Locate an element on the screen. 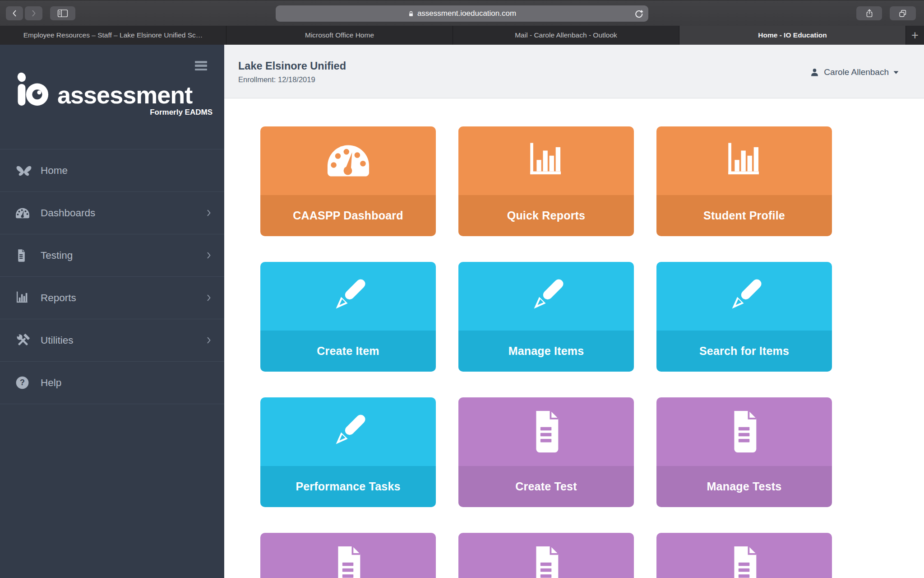  refresh-icon is located at coordinates (639, 14).